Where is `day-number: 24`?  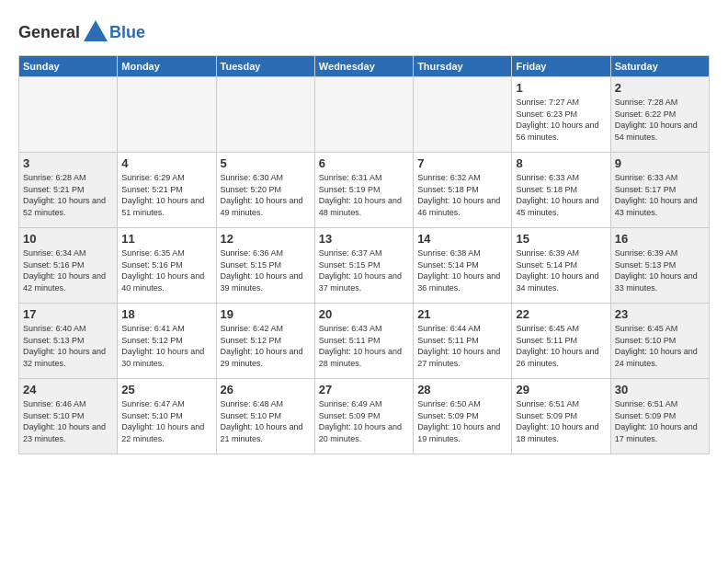 day-number: 24 is located at coordinates (68, 390).